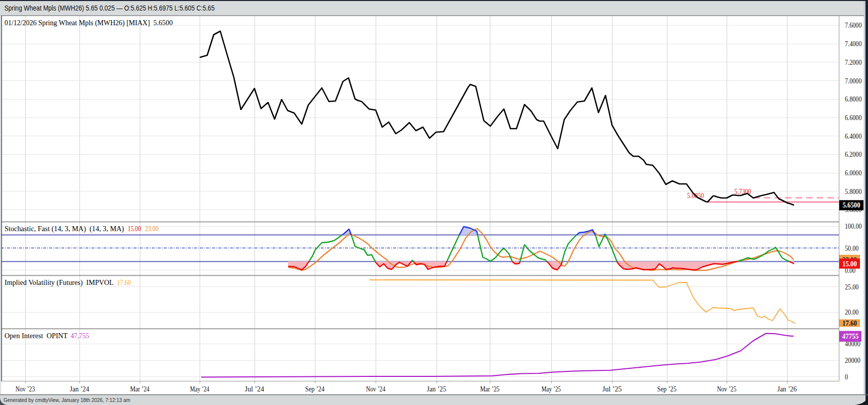 The image size is (868, 405). I want to click on svg-text:01/12/2026 Spring Wheat Mpls (: 01/12/2026 Spring Wheat Mpls (MWH26) [MI…, so click(89, 23).